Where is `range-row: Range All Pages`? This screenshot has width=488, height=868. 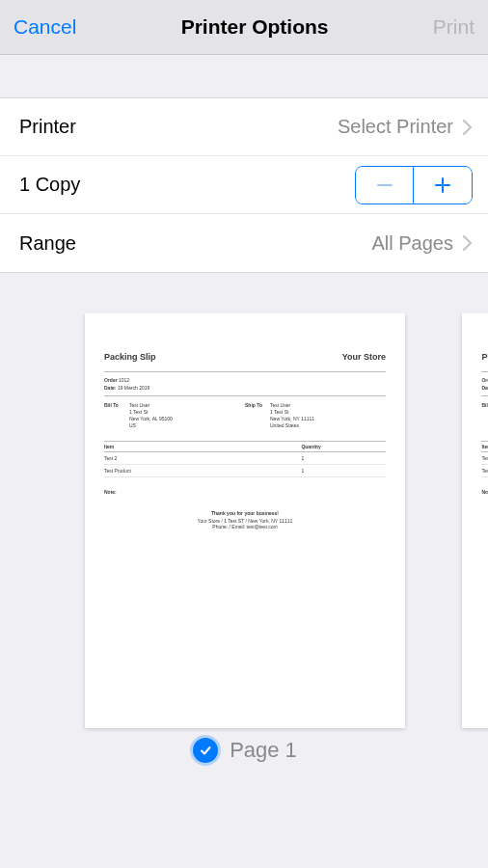 range-row: Range All Pages is located at coordinates (244, 243).